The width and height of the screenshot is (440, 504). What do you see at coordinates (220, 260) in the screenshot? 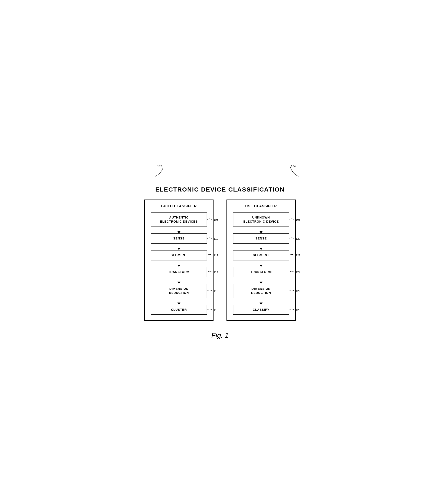
I see `diagram-container: BUILD CLASSIFIER AUTHENTICELECTRONIC DEV…` at bounding box center [220, 260].